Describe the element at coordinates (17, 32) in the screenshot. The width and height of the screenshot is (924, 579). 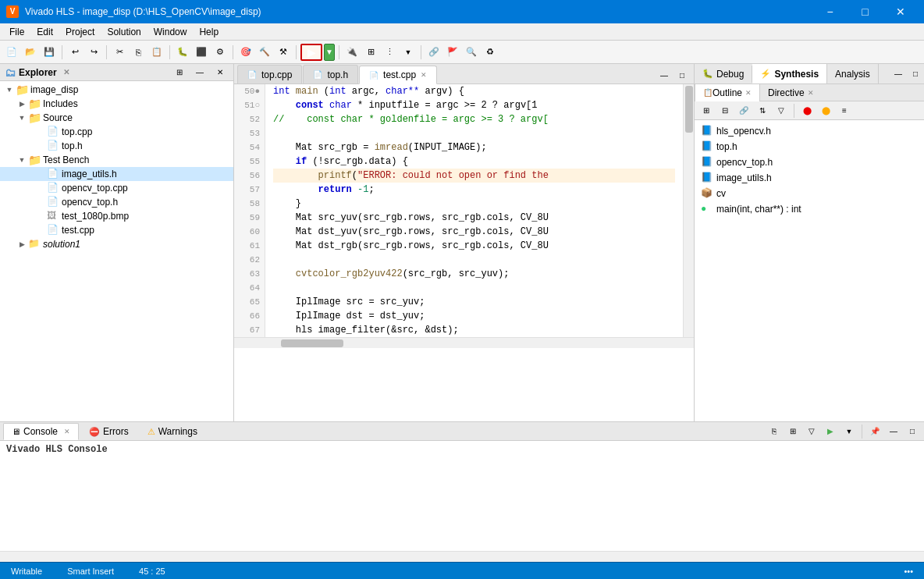
I see `menu-file: File` at that location.